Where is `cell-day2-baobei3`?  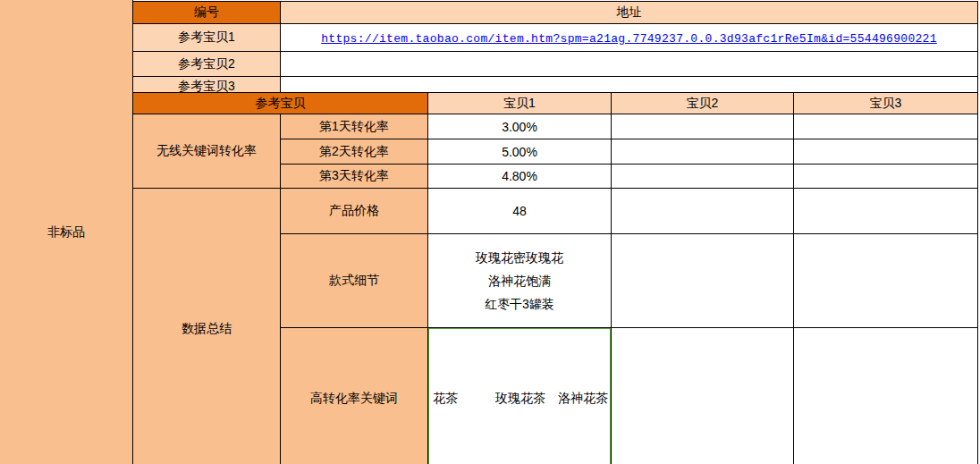 cell-day2-baobei3 is located at coordinates (886, 152).